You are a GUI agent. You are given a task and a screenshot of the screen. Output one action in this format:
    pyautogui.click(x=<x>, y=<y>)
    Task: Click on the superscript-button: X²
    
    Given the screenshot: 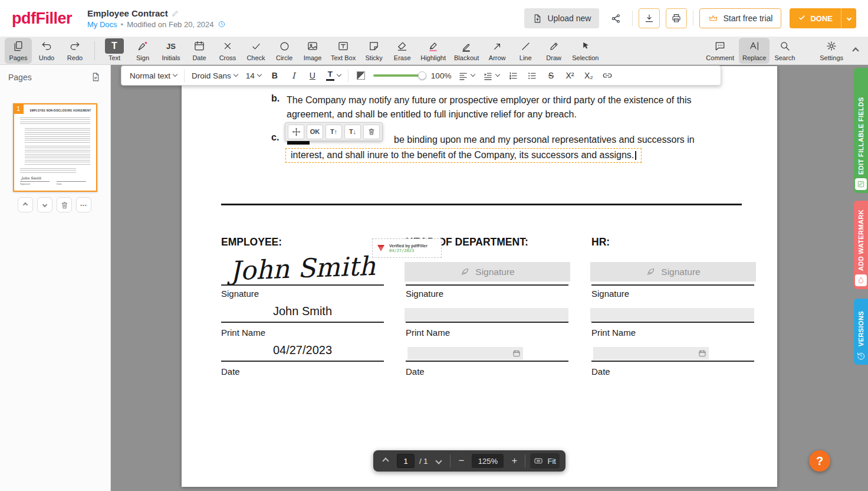 What is the action you would take?
    pyautogui.click(x=570, y=76)
    